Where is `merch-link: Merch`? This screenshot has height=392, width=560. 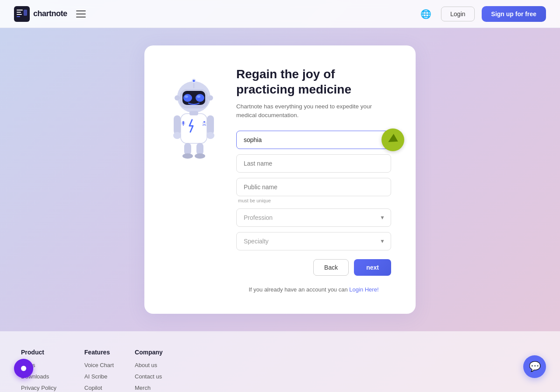
merch-link: Merch is located at coordinates (143, 388).